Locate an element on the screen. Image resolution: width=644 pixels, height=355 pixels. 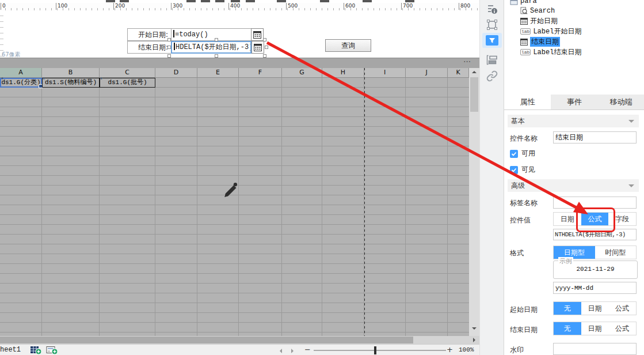
column-header-k: K is located at coordinates (458, 73).